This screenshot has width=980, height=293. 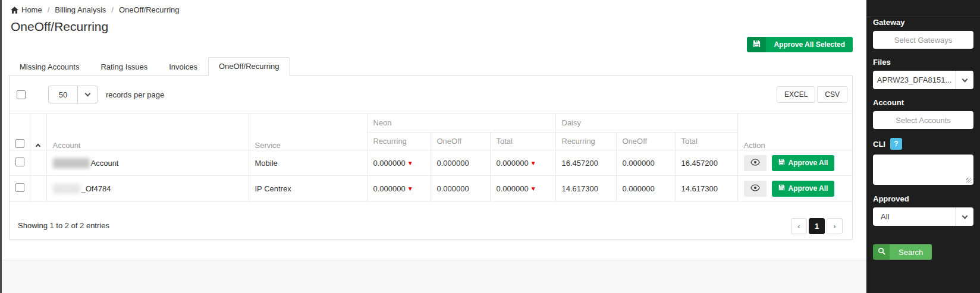 What do you see at coordinates (398, 189) in the screenshot?
I see `neon-recurring-cell: 0.000000▼` at bounding box center [398, 189].